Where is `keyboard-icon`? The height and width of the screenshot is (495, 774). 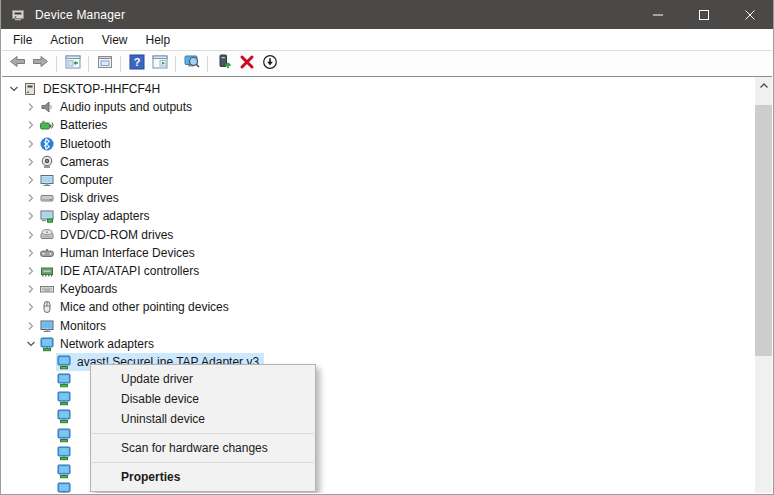 keyboard-icon is located at coordinates (47, 289).